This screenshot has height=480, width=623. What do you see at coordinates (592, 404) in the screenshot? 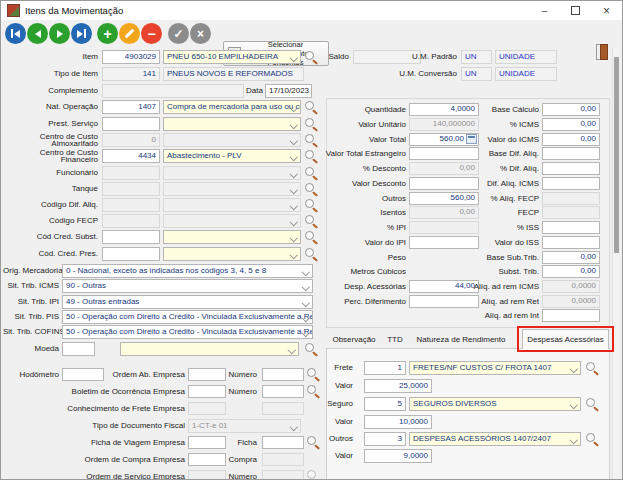
I see `seguro-lookup-icon` at bounding box center [592, 404].